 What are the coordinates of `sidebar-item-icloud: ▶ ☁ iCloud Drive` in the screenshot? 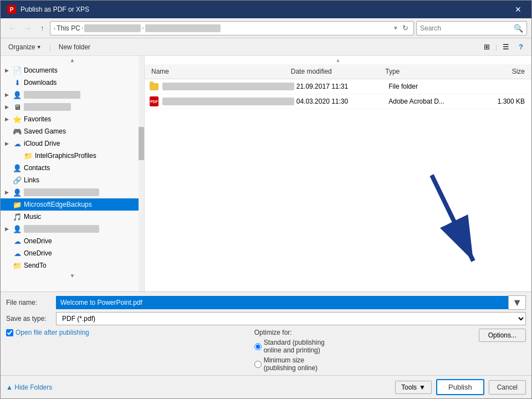 It's located at (72, 144).